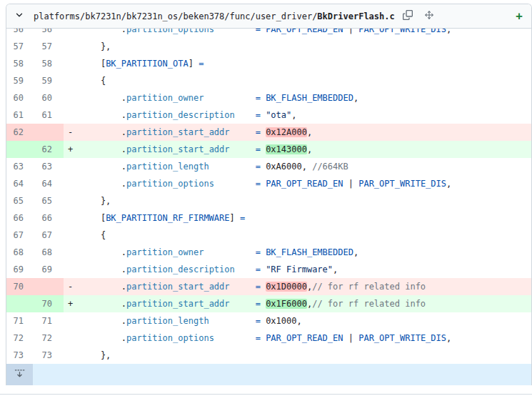 The height and width of the screenshot is (401, 532). Describe the element at coordinates (49, 115) in the screenshot. I see `new-line-number: 61` at that location.